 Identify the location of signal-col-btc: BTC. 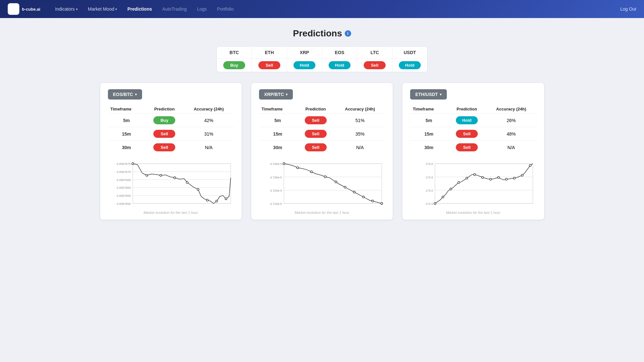
(235, 53).